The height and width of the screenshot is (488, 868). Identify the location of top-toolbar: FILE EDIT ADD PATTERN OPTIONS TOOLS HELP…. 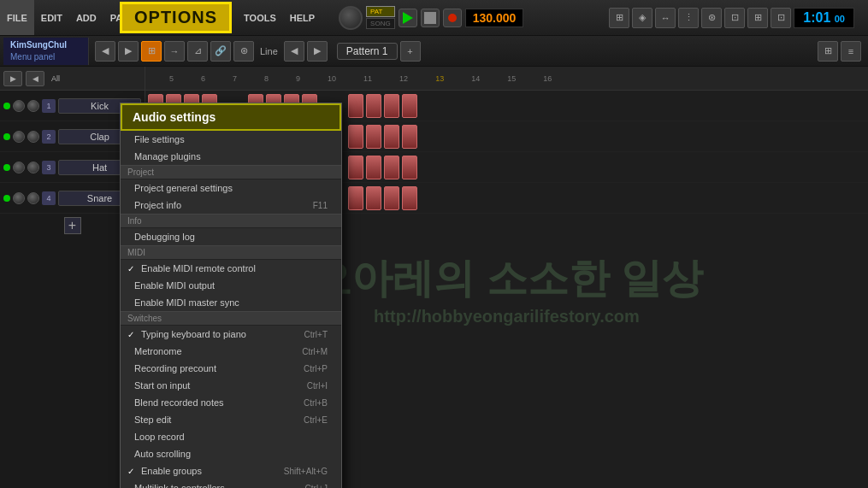
(434, 18).